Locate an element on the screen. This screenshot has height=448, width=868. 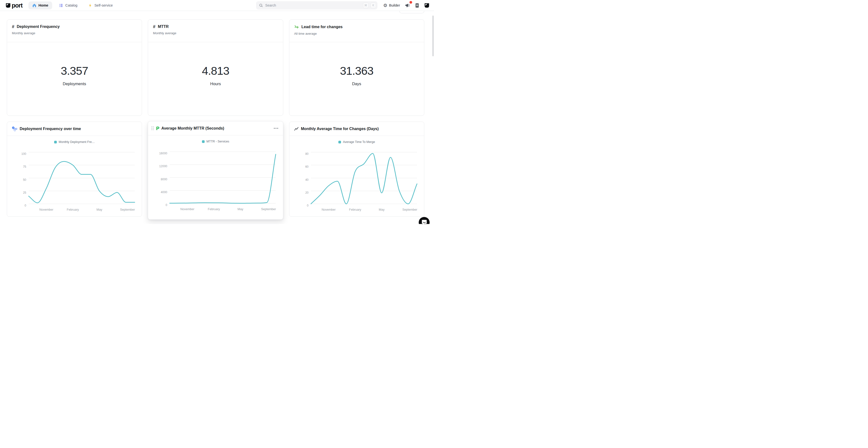
home-icon is located at coordinates (34, 5).